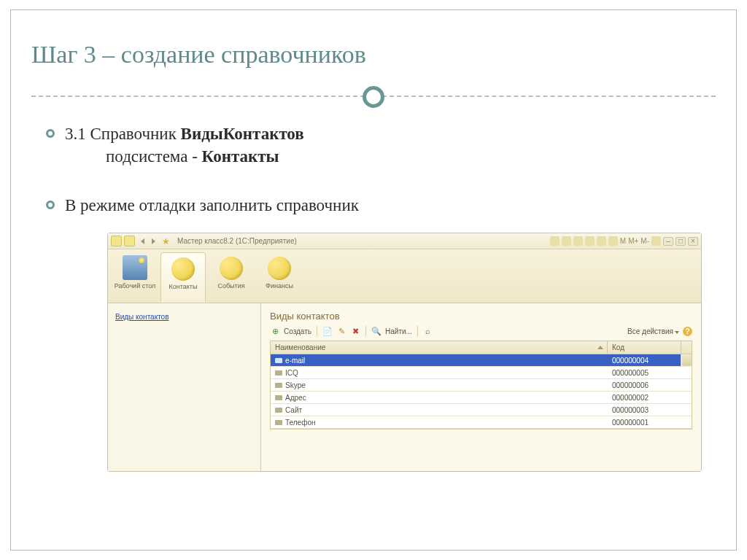 This screenshot has width=747, height=560. Describe the element at coordinates (481, 360) in the screenshot. I see `table-row: e-mail000000004` at that location.